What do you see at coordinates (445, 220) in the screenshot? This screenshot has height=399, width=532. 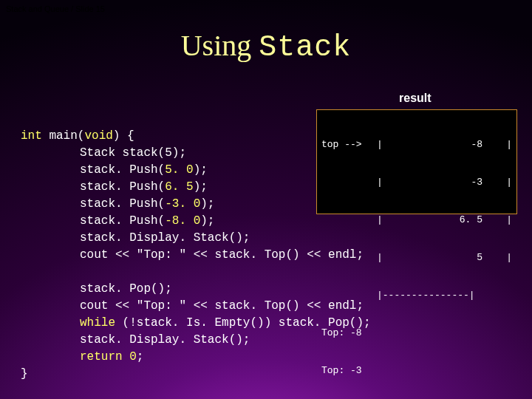 I see `terminal-row-value: 6. 5` at bounding box center [445, 220].